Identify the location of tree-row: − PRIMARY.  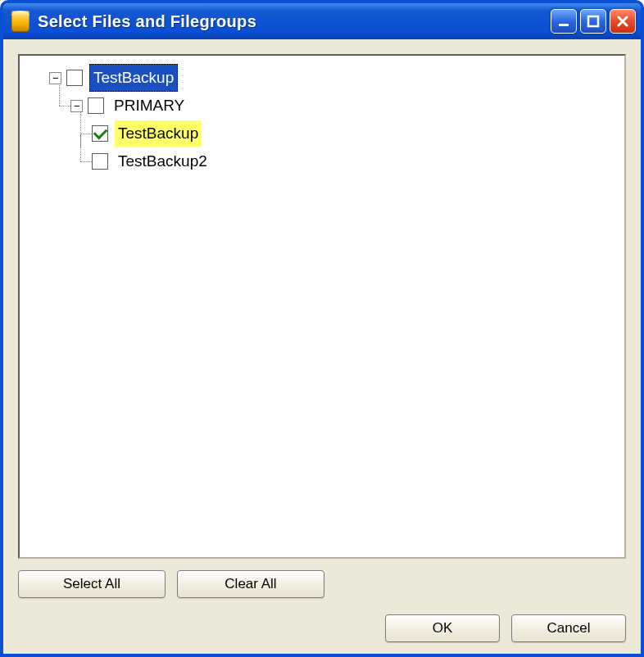
(322, 106).